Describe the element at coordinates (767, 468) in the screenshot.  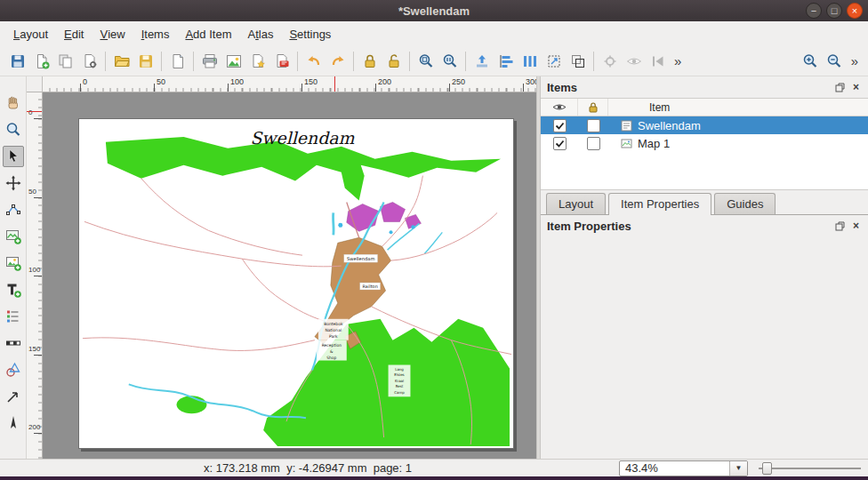
I see `zoom-slider-handle` at that location.